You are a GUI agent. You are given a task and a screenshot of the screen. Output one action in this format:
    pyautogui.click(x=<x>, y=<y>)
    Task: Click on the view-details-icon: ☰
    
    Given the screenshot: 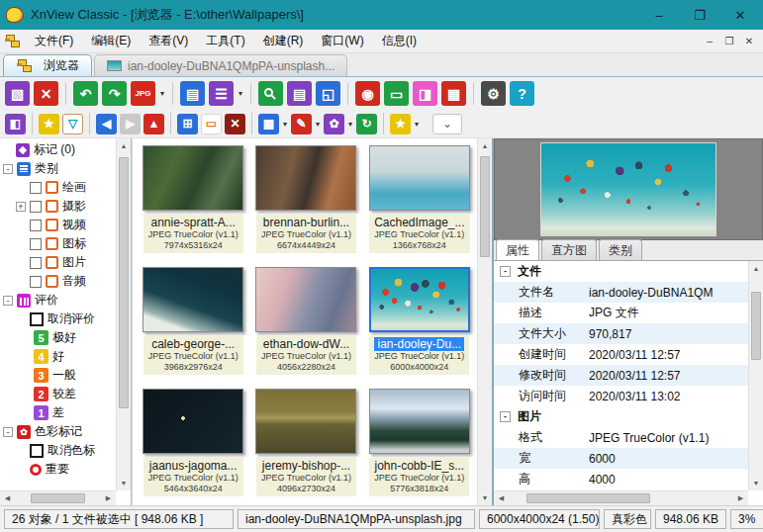 What is the action you would take?
    pyautogui.click(x=222, y=93)
    